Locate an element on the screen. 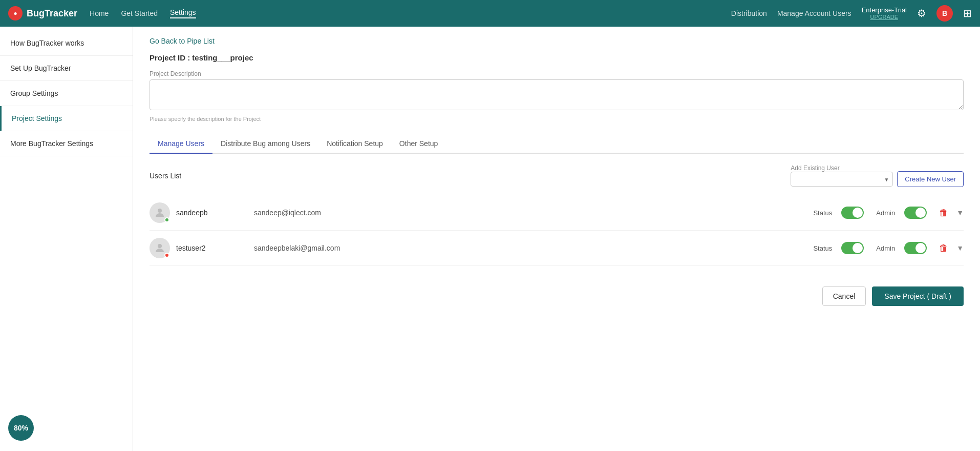 The height and width of the screenshot is (451, 980). enterprise-tier: Enterprise-Trial is located at coordinates (884, 10).